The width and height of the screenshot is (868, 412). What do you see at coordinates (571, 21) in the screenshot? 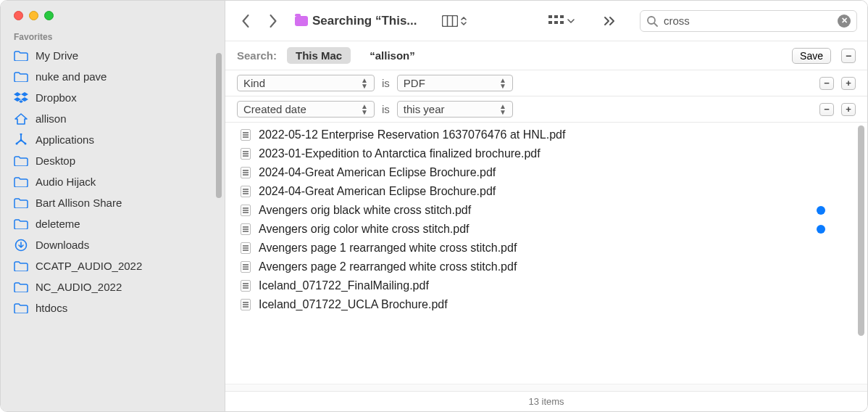
I see `chevron-down-icon` at bounding box center [571, 21].